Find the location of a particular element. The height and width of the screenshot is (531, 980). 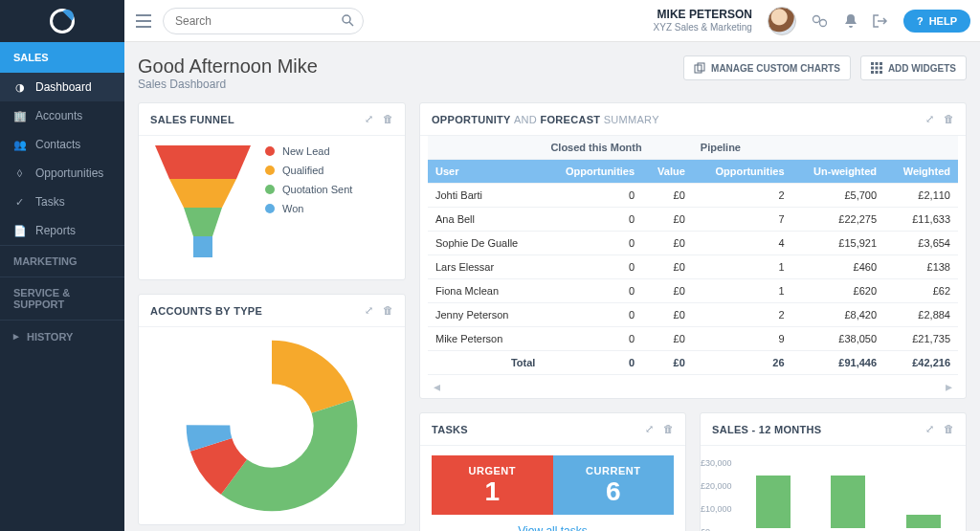

tile-label: CURRENT is located at coordinates (614, 471).